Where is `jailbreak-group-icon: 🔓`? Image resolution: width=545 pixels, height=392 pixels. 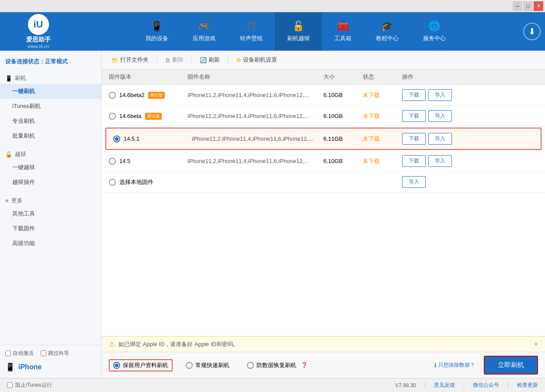 jailbreak-group-icon: 🔓 is located at coordinates (9, 155).